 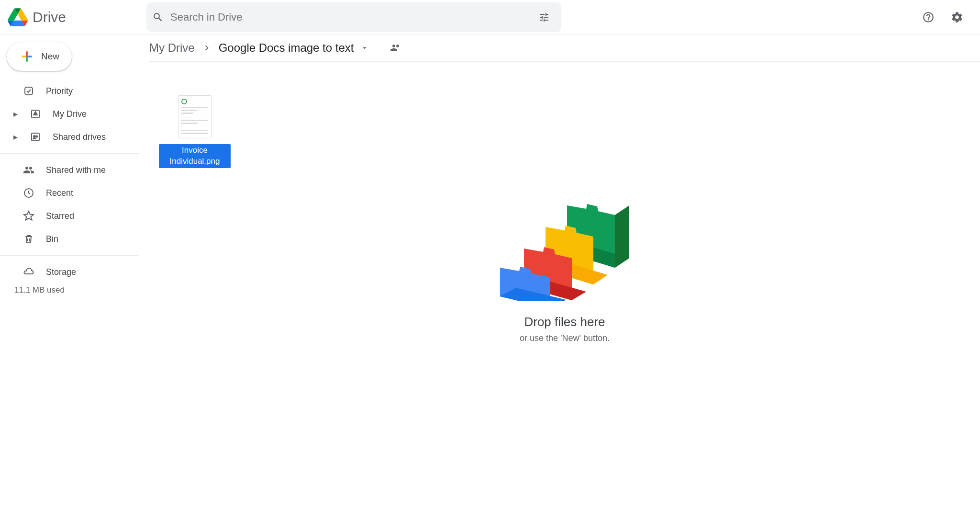 I want to click on settings-button, so click(x=957, y=17).